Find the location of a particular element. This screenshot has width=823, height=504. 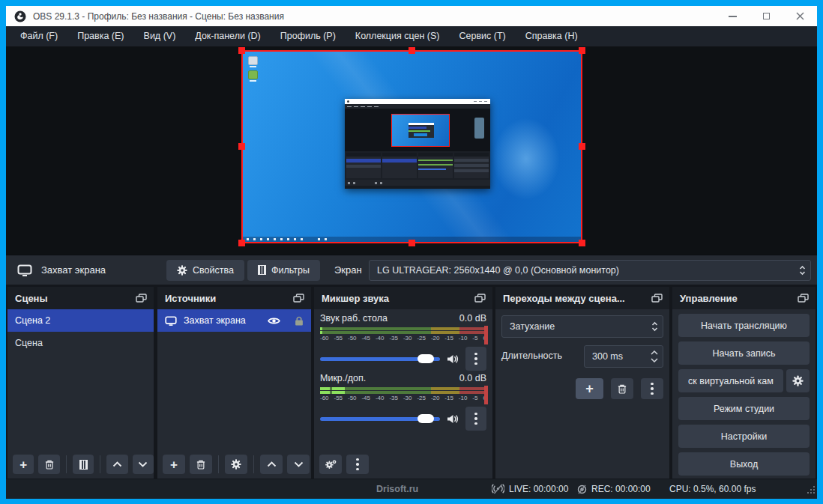

menu-scene-collection: Коллекция сцен (S) is located at coordinates (397, 36).